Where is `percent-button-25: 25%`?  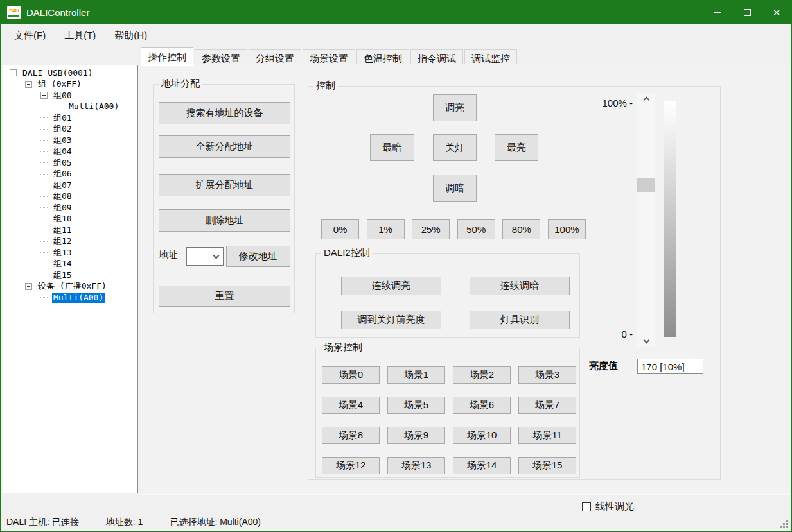 percent-button-25: 25% is located at coordinates (430, 230).